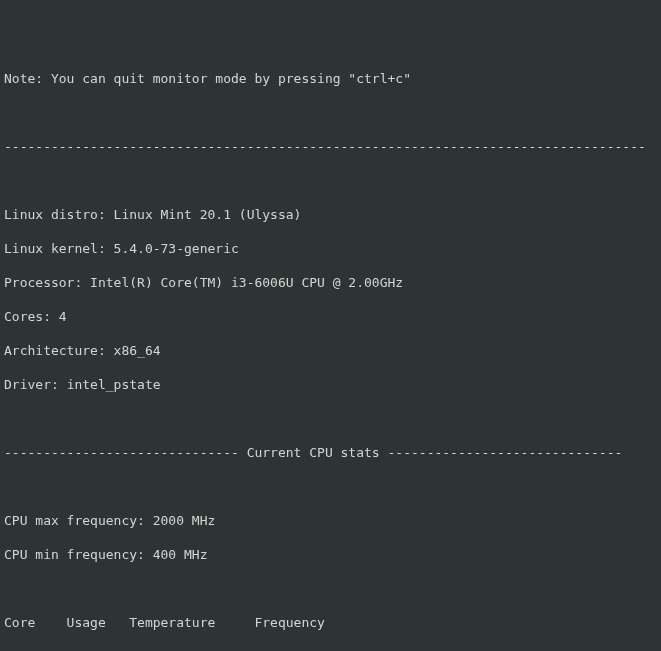 The image size is (661, 651). Describe the element at coordinates (246, 282) in the screenshot. I see `processor-value: Intel(R) Core(TM) i3-6006U CPU @ 2.00GHz` at that location.